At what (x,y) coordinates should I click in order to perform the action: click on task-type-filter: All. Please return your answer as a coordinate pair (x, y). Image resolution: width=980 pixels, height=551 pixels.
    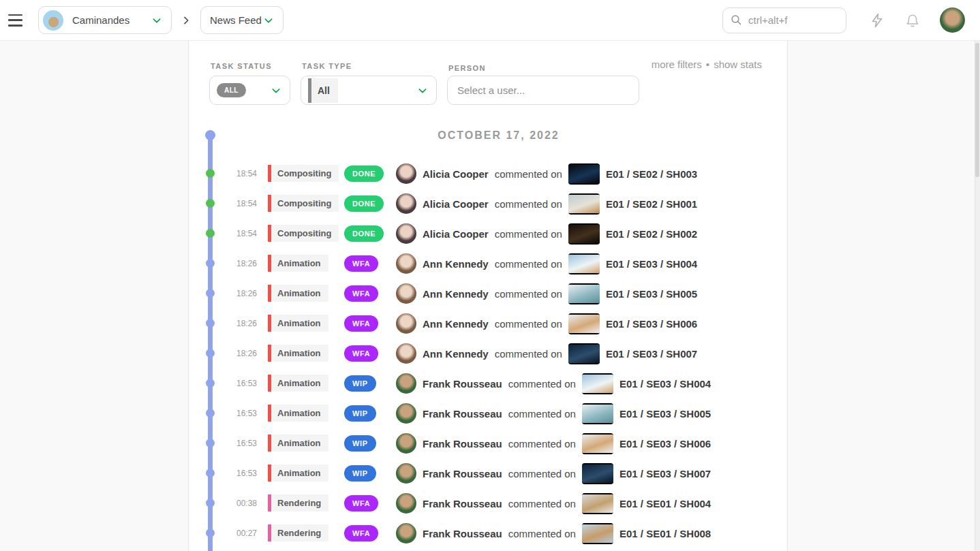
    Looking at the image, I should click on (369, 90).